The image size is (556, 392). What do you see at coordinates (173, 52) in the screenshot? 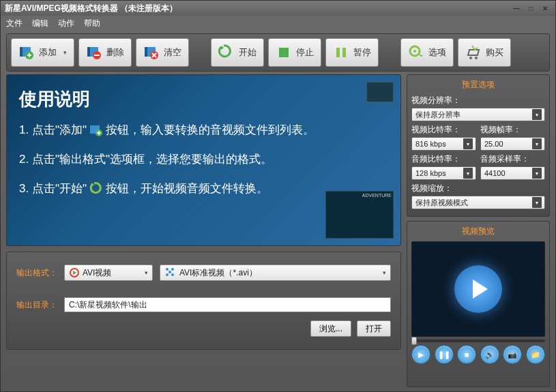
I see `clear-label: 清空` at bounding box center [173, 52].